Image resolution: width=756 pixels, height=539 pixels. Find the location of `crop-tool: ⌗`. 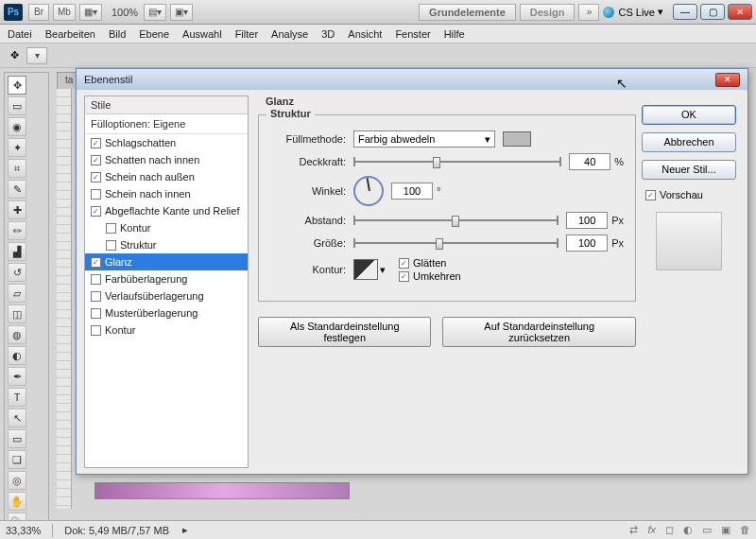

crop-tool: ⌗ is located at coordinates (17, 168).